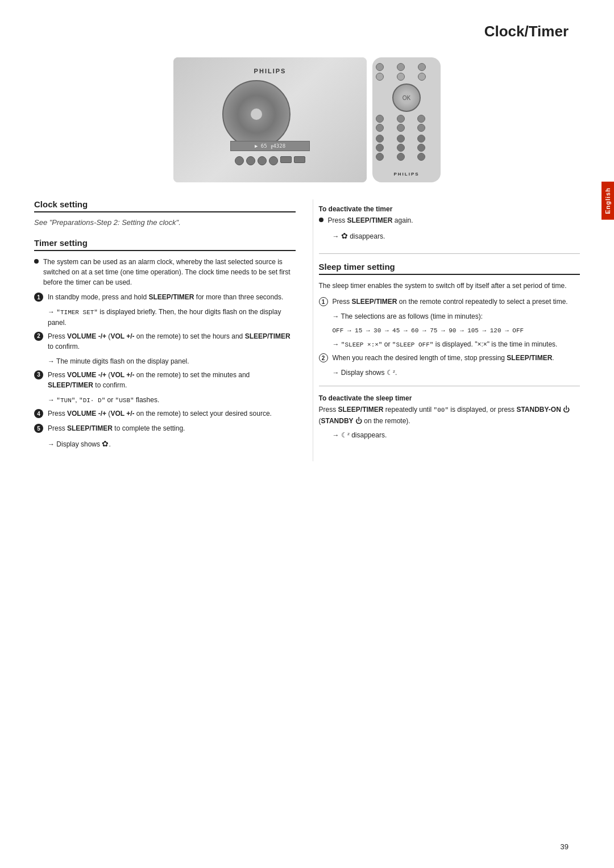  Describe the element at coordinates (165, 414) in the screenshot. I see `timer-step-4: 4 Press VOLUME -/+ (VOL +/- on the remot…` at that location.